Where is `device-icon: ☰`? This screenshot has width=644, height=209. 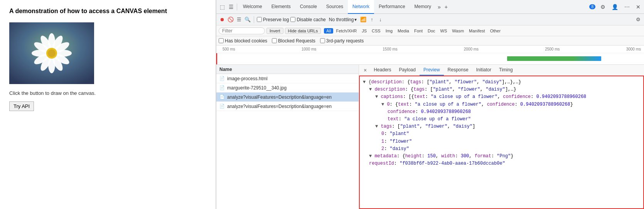
device-icon: ☰ is located at coordinates (231, 7).